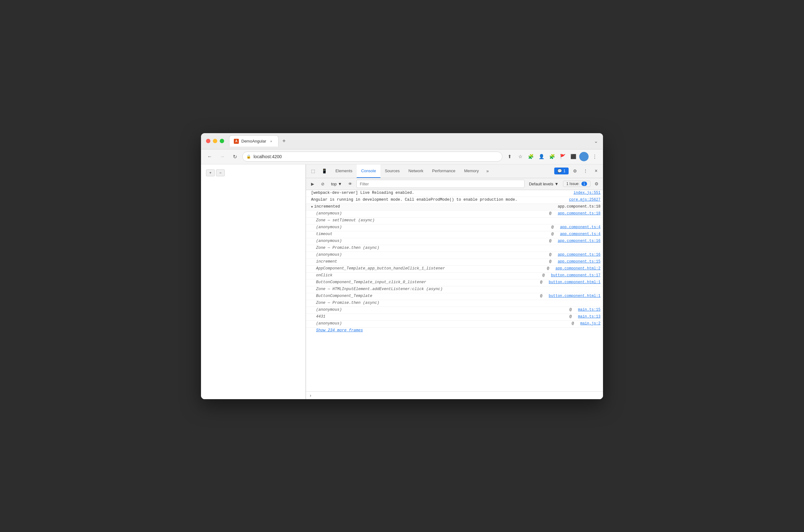  I want to click on devtools-settings-button: ⚙, so click(575, 171).